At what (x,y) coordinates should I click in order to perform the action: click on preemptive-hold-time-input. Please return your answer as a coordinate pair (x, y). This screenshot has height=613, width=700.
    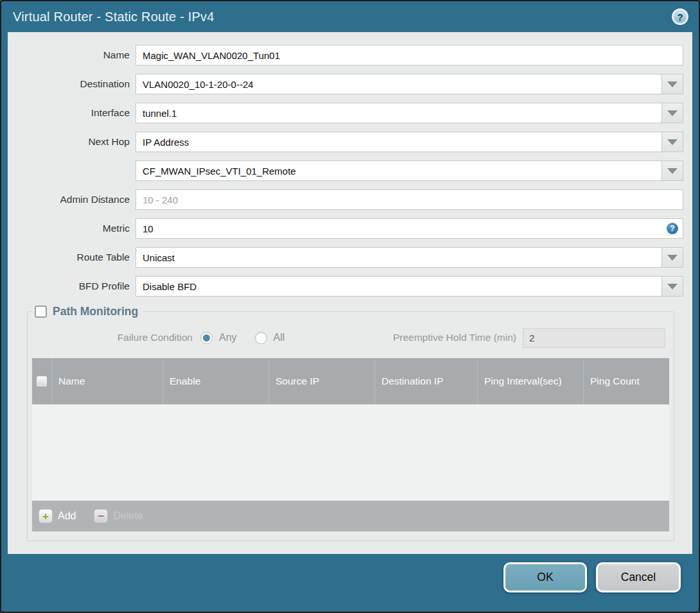
    Looking at the image, I should click on (594, 338).